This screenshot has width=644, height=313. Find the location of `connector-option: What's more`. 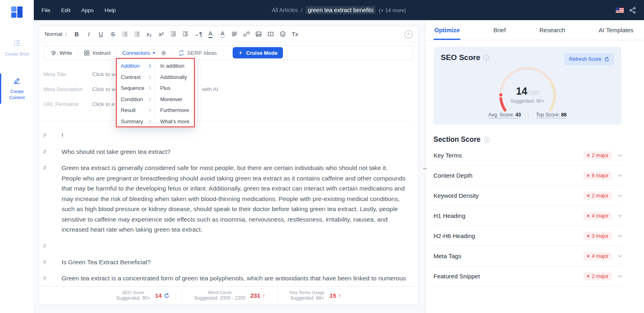

connector-option: What's more is located at coordinates (175, 122).